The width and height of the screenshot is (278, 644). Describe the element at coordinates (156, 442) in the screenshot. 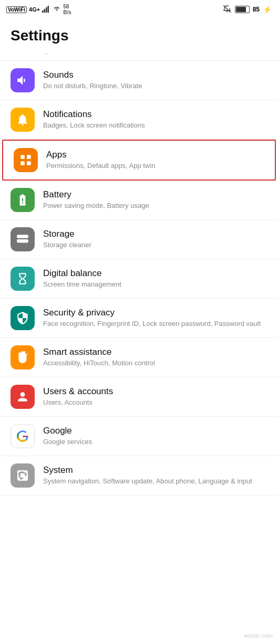

I see `google-subtitle: Google services` at that location.